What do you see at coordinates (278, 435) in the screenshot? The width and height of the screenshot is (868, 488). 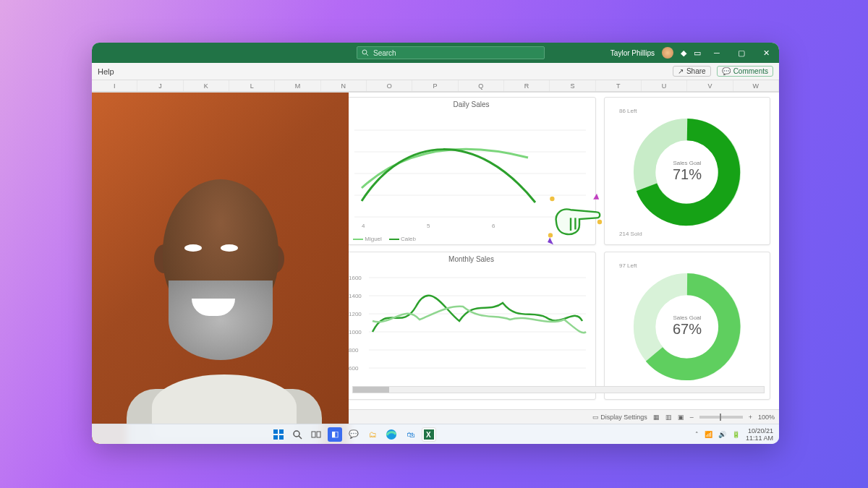 I see `start-button` at bounding box center [278, 435].